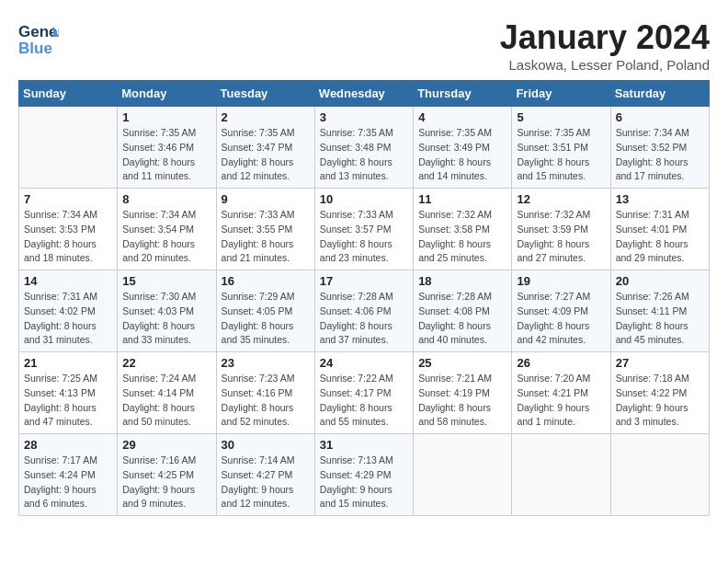 Image resolution: width=728 pixels, height=563 pixels. I want to click on day-info: Sunrise: 7:35 AMSunset: 3:48 PMDaylight:…, so click(364, 155).